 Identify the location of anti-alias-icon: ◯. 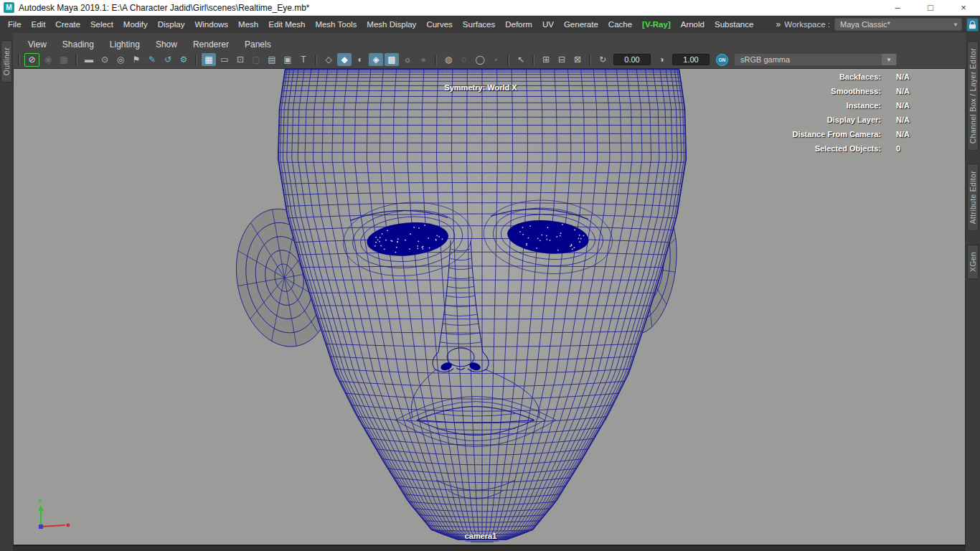
(480, 60).